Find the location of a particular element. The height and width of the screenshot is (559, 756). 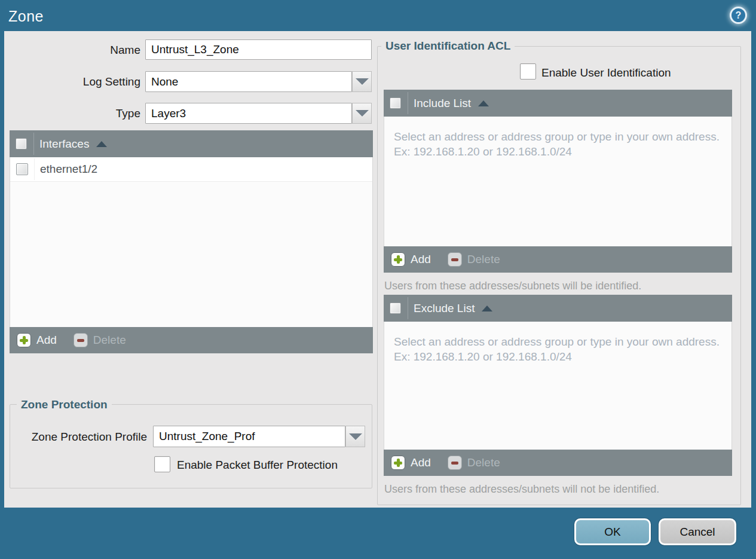

exclude-list-placeholder: Select an address or address group or ty… is located at coordinates (558, 349).